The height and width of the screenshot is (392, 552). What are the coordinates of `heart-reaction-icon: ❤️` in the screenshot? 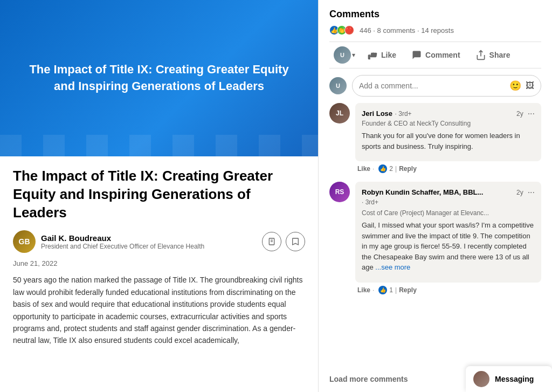 It's located at (349, 30).